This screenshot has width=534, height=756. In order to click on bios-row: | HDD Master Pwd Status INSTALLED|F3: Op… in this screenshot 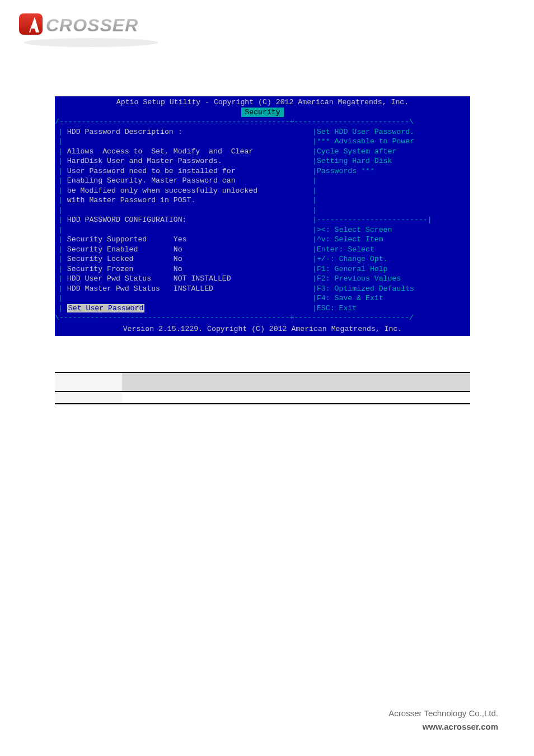, I will do `click(263, 289)`.